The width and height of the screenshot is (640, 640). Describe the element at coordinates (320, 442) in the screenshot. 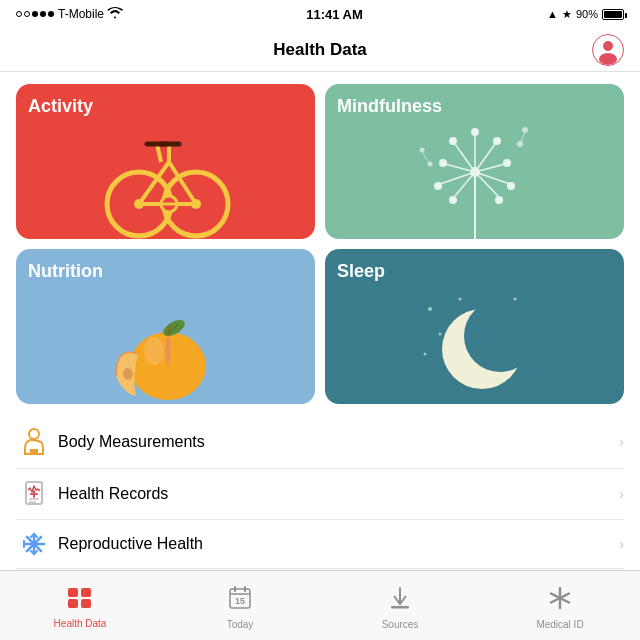

I see `list-item-body-measurements: Body Measurements ›` at that location.